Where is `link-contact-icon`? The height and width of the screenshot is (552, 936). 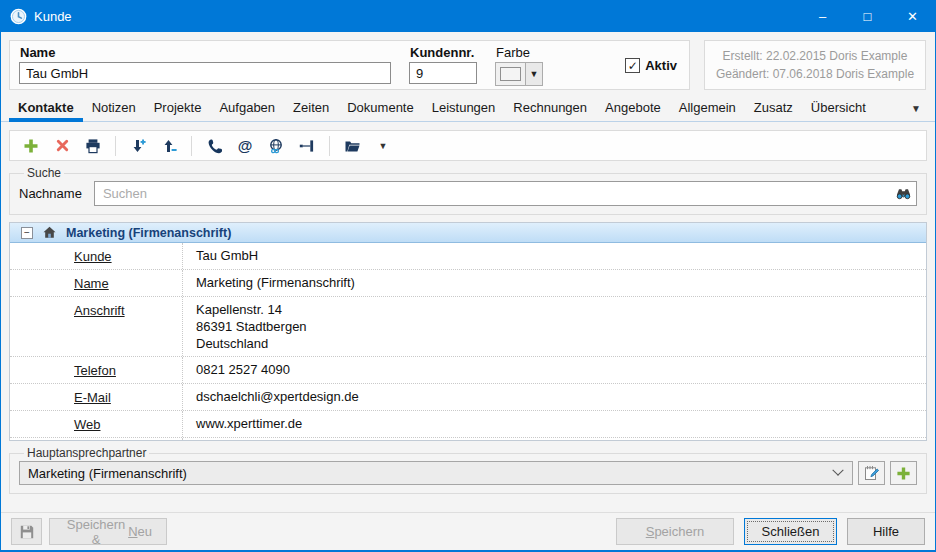 link-contact-icon is located at coordinates (307, 146).